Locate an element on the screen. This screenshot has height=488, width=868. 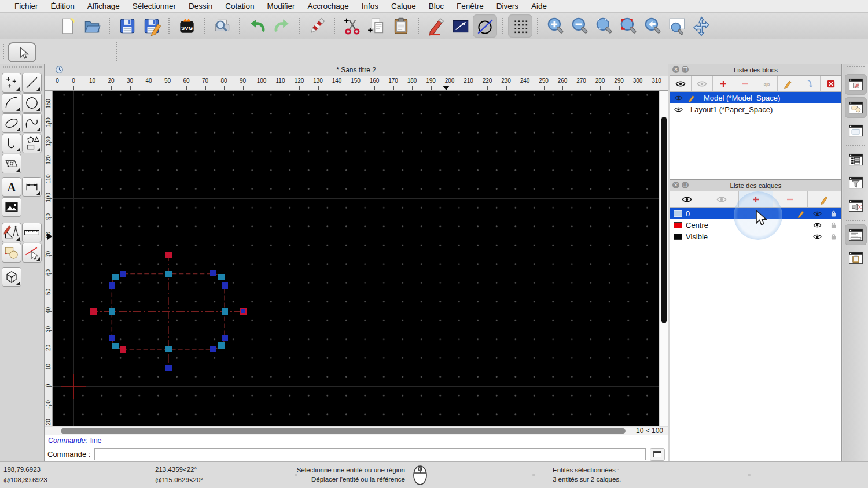
command-input is located at coordinates (370, 454).